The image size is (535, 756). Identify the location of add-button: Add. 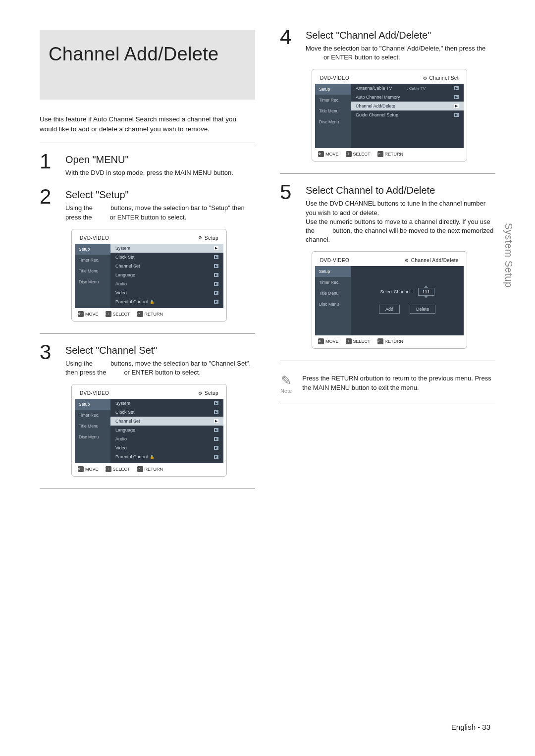
(389, 309).